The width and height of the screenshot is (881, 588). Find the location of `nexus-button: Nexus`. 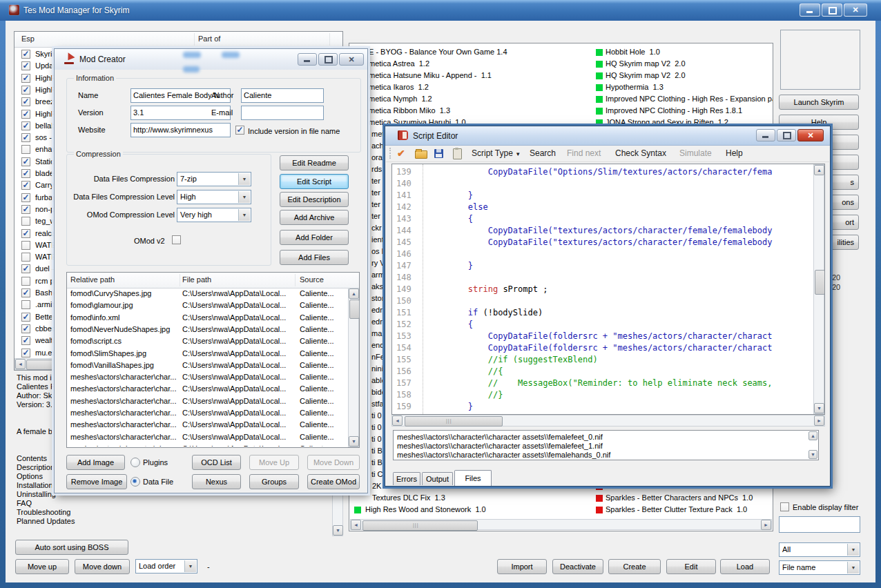

nexus-button: Nexus is located at coordinates (217, 482).